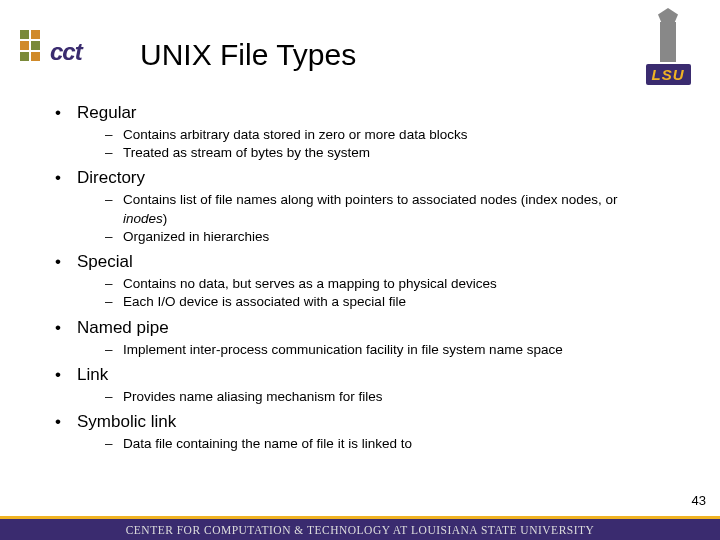  Describe the element at coordinates (66, 52) in the screenshot. I see `cct-logo-text: cct` at that location.